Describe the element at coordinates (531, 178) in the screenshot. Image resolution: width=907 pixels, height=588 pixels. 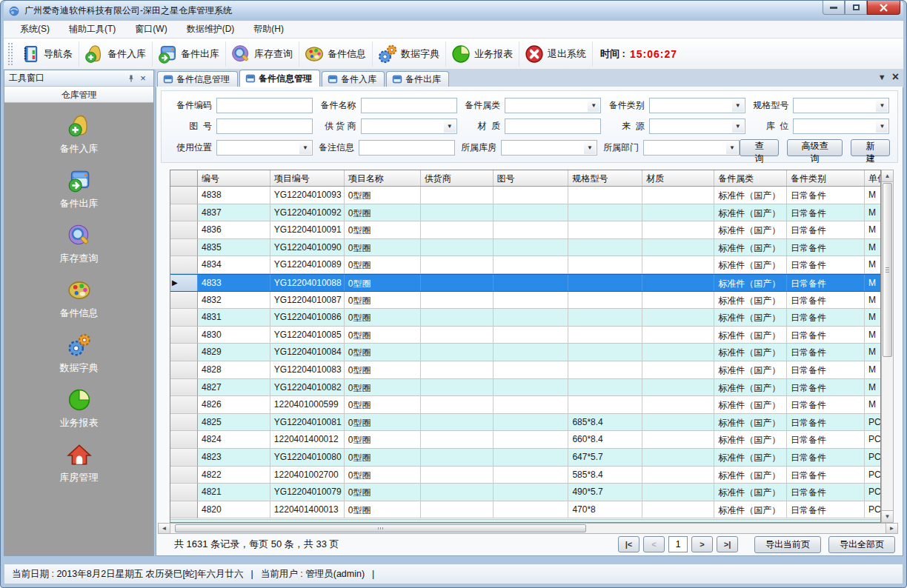
I see `col-header-drawing-no: 图号` at that location.